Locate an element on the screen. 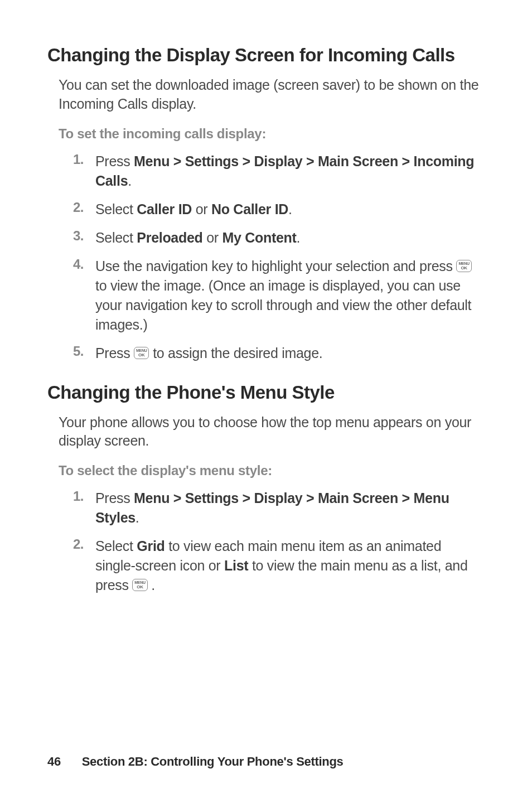  step-number: 3. is located at coordinates (84, 236).